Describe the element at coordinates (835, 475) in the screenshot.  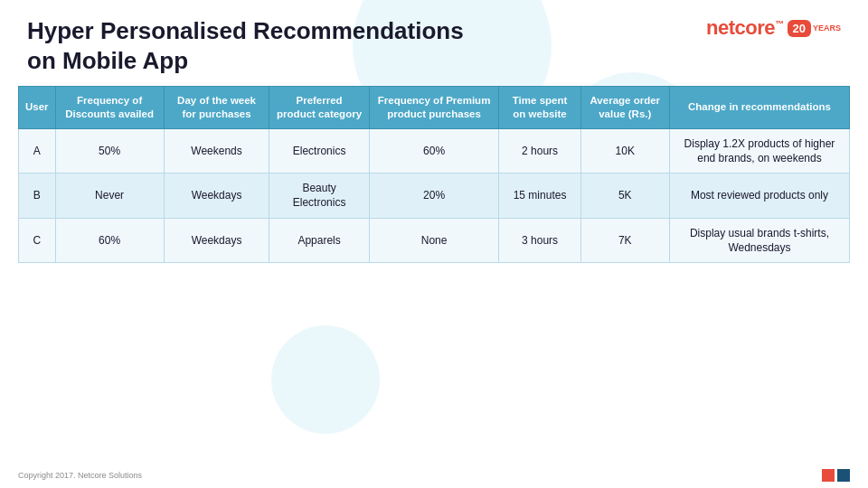
I see `footer-squares` at that location.